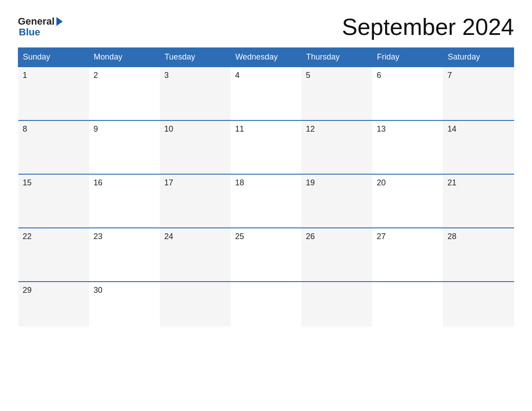 The image size is (532, 411). Describe the element at coordinates (195, 57) in the screenshot. I see `col-tuesday: Tuesday` at that location.